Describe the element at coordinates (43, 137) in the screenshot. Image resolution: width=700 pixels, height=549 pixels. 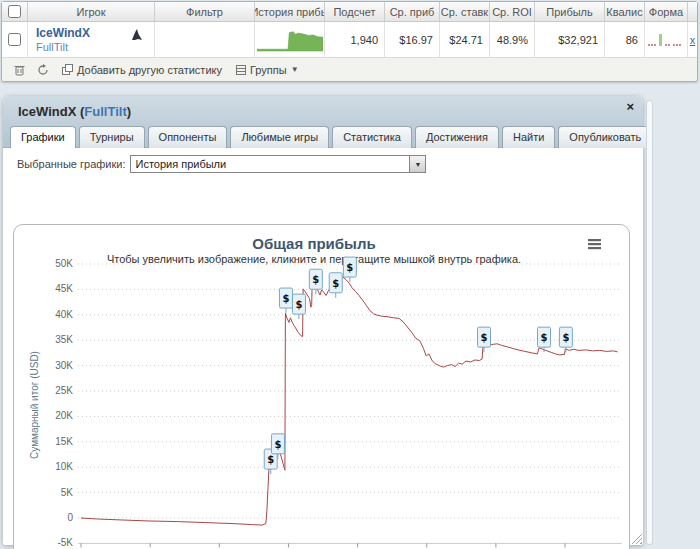
I see `tab-charts: Графики` at that location.